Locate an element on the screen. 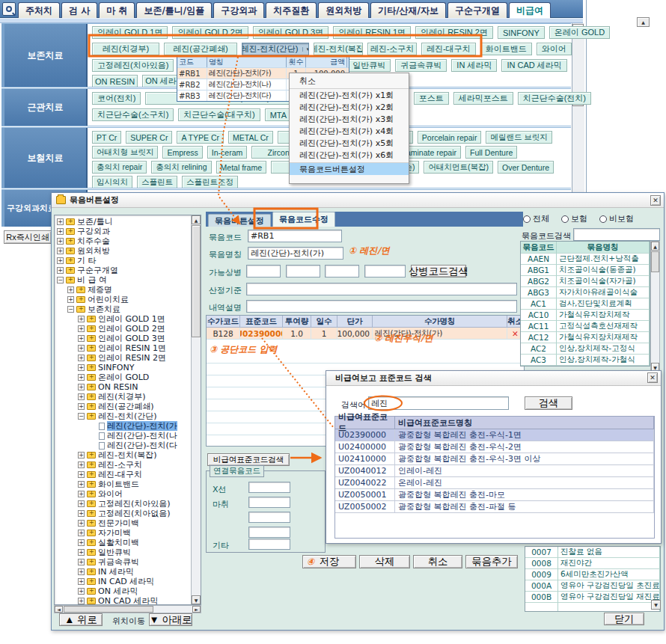  treatment-button: 인레이 GOLD 1면▼ is located at coordinates (130, 33).